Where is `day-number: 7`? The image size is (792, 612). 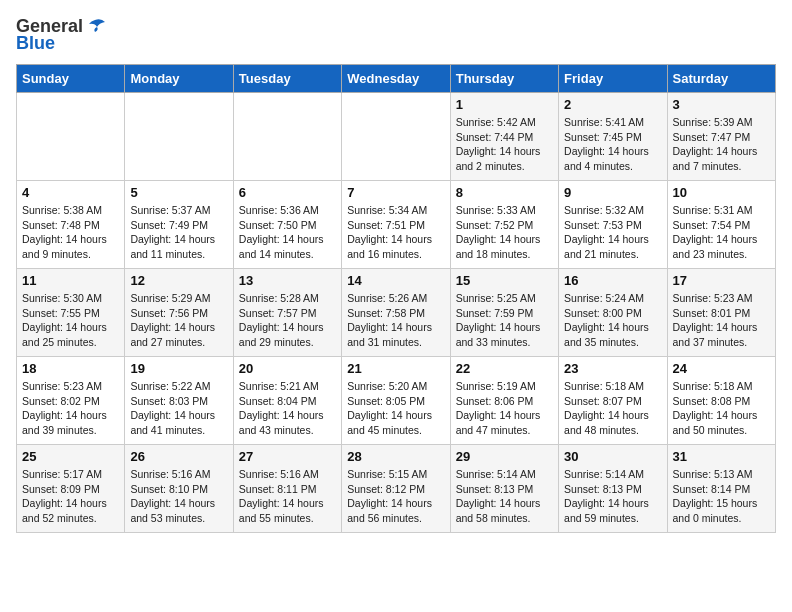
day-number: 7 is located at coordinates (396, 192).